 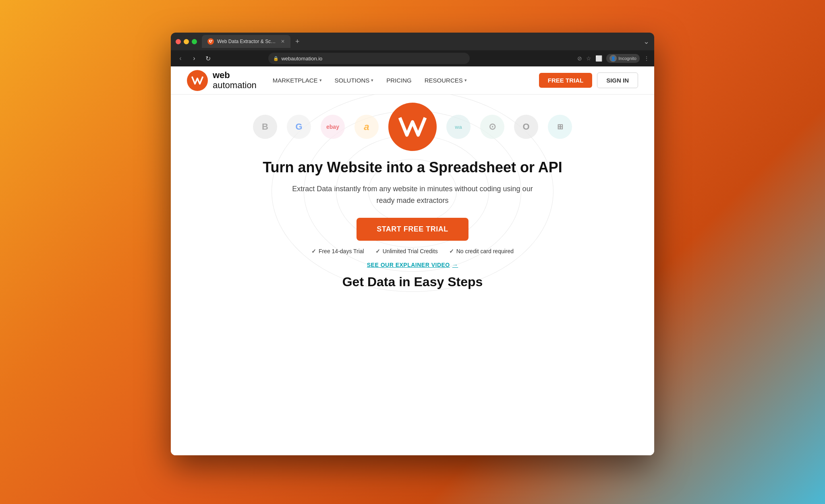 What do you see at coordinates (412, 195) in the screenshot?
I see `hero-subtitle: Extract Data instantly from any website …` at bounding box center [412, 195].